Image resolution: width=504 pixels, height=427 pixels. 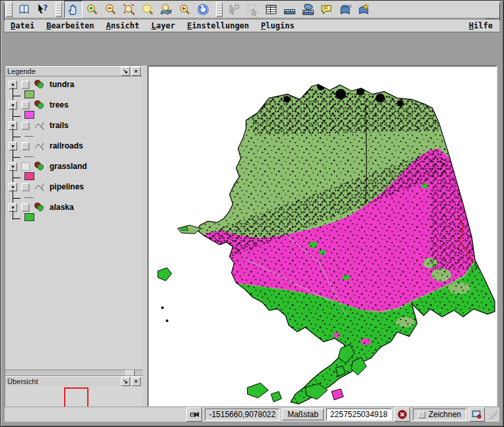 I want to click on overview-title: Übersicht, so click(x=63, y=381).